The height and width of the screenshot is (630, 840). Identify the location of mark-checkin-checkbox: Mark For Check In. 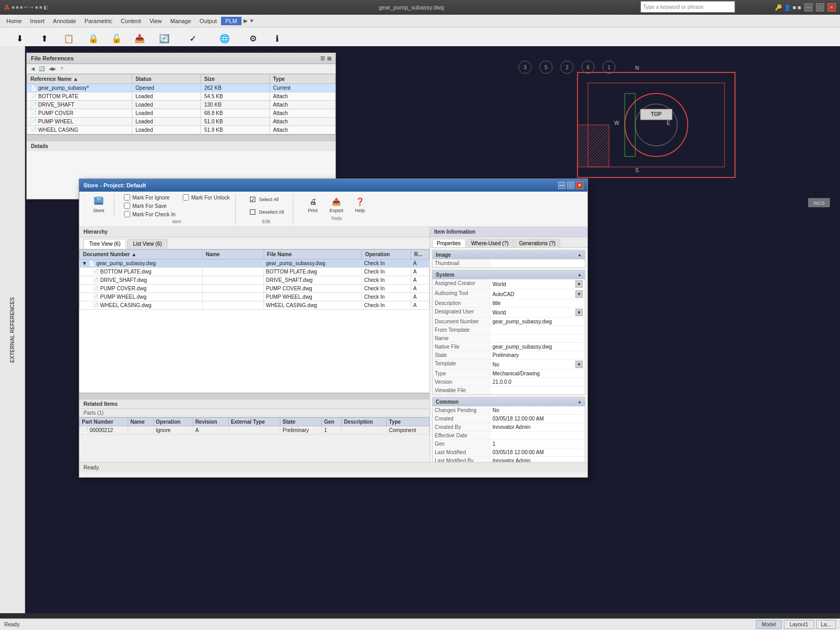
(150, 214).